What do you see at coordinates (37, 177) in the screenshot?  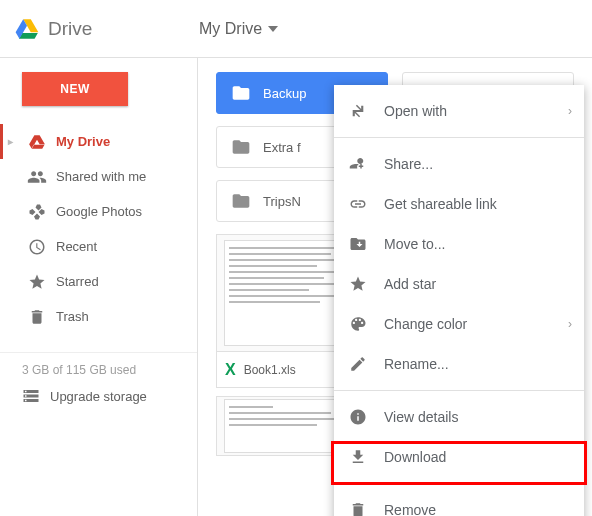 I see `people-icon` at bounding box center [37, 177].